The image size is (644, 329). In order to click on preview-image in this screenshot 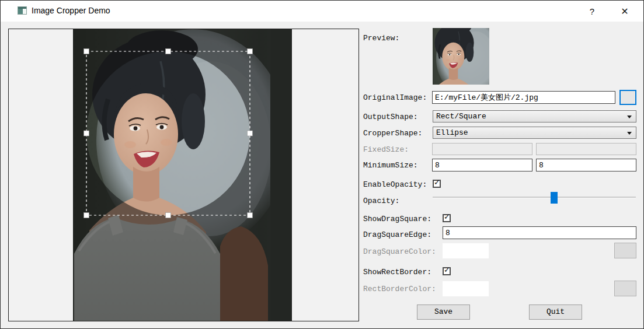, I will do `click(461, 56)`.